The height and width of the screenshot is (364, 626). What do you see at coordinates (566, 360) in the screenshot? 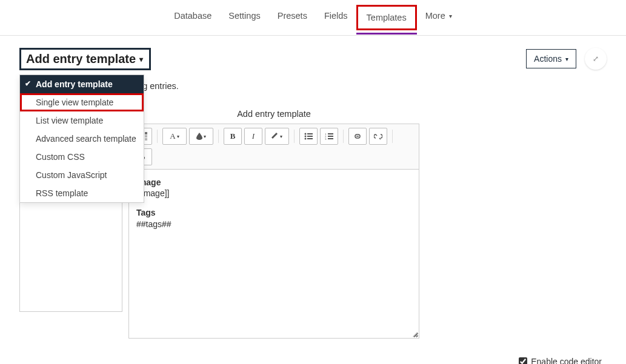
I see `enable-code-label: Enable code editor` at bounding box center [566, 360].